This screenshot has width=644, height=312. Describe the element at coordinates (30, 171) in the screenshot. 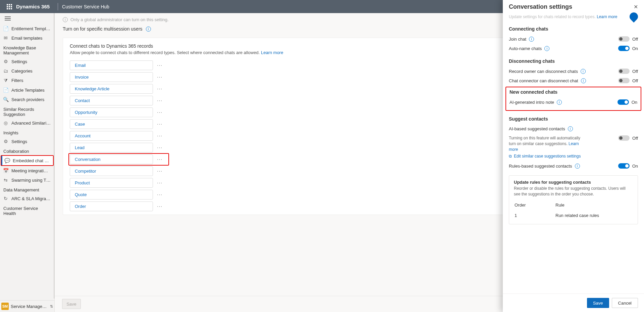

I see `nav-label: Meeting integrati…` at that location.